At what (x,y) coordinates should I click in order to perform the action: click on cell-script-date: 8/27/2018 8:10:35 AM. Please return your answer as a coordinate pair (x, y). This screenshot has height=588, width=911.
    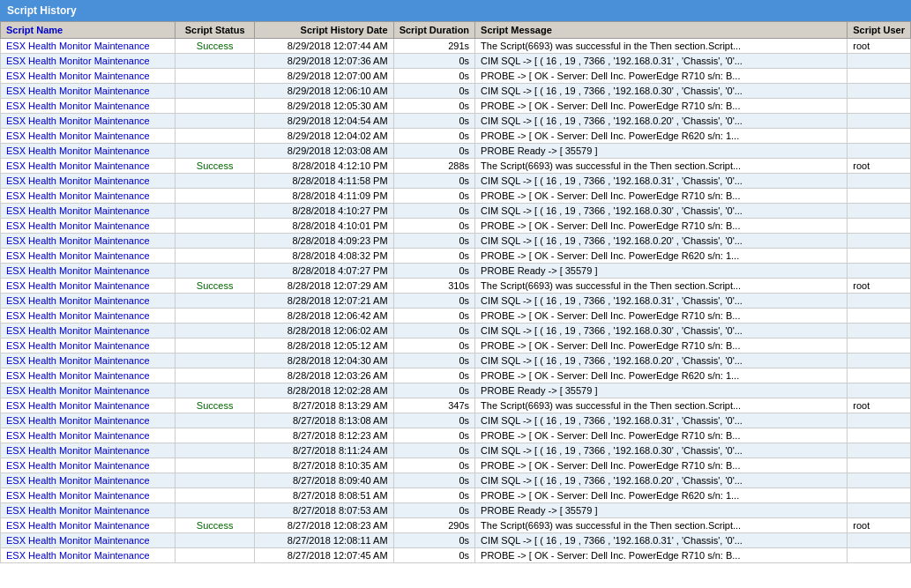
    Looking at the image, I should click on (324, 465).